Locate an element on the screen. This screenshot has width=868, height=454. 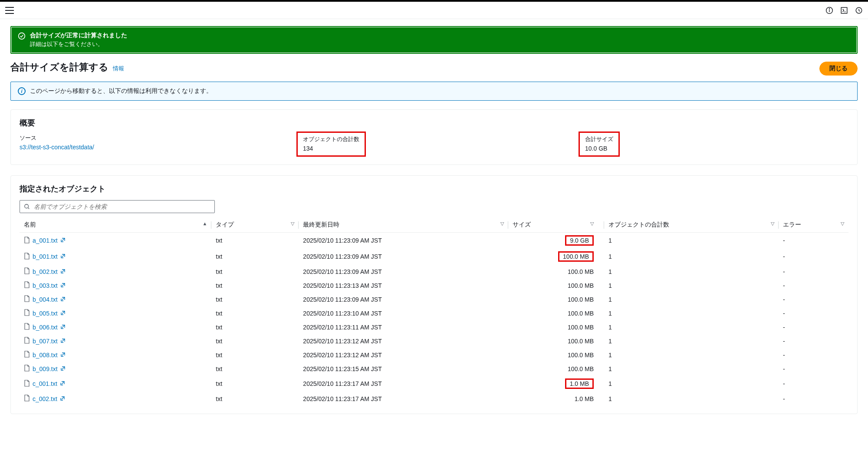
file-link: b_001.txt is located at coordinates (45, 257).